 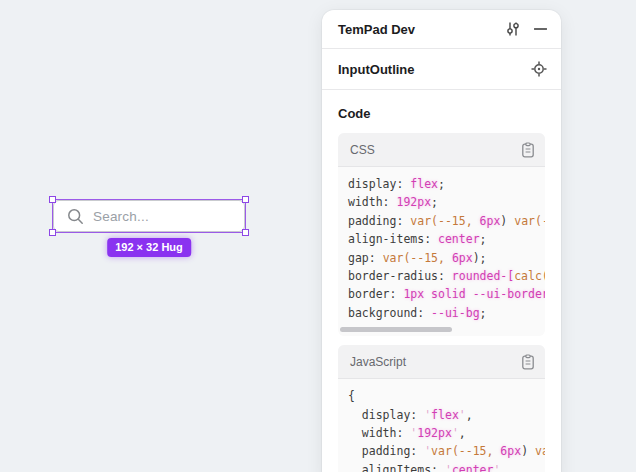 What do you see at coordinates (539, 69) in the screenshot?
I see `locate-icon` at bounding box center [539, 69].